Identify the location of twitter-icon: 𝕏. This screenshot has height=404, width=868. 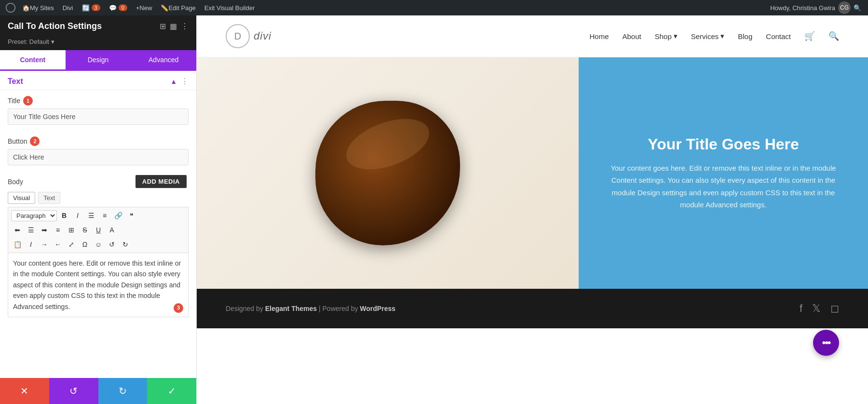
(816, 309).